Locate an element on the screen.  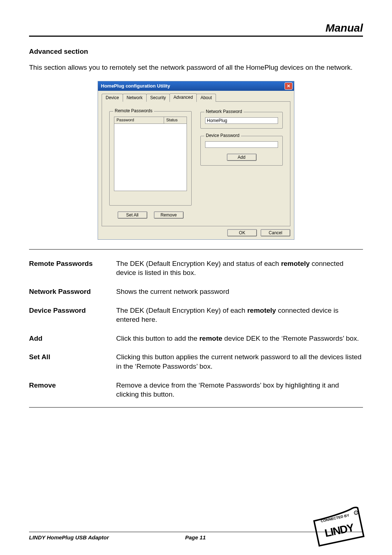
device-password-label: Device Password is located at coordinates (223, 135).